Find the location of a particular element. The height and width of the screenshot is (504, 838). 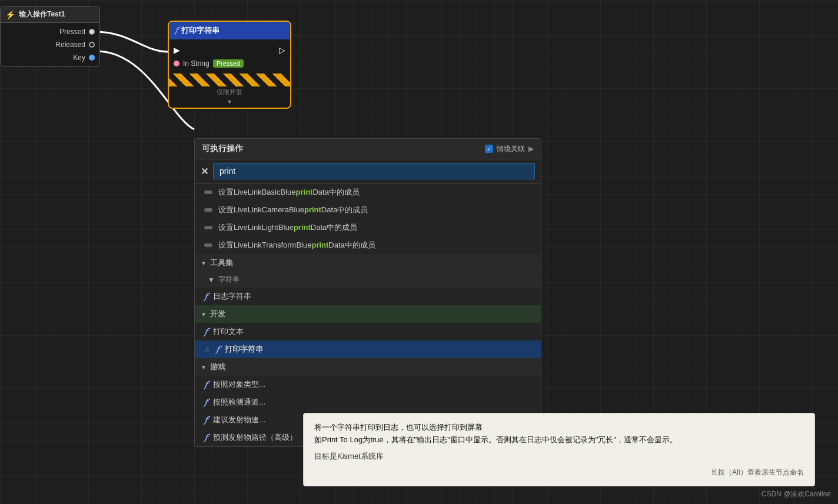

string-dot is located at coordinates (177, 64).